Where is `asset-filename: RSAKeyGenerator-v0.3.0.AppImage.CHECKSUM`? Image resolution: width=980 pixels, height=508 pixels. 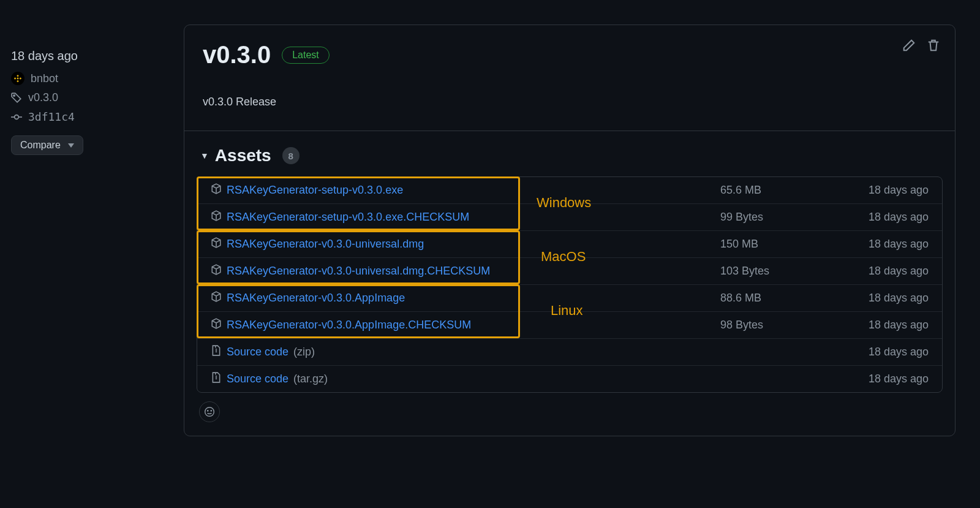
asset-filename: RSAKeyGenerator-v0.3.0.AppImage.CHECKSUM is located at coordinates (349, 325).